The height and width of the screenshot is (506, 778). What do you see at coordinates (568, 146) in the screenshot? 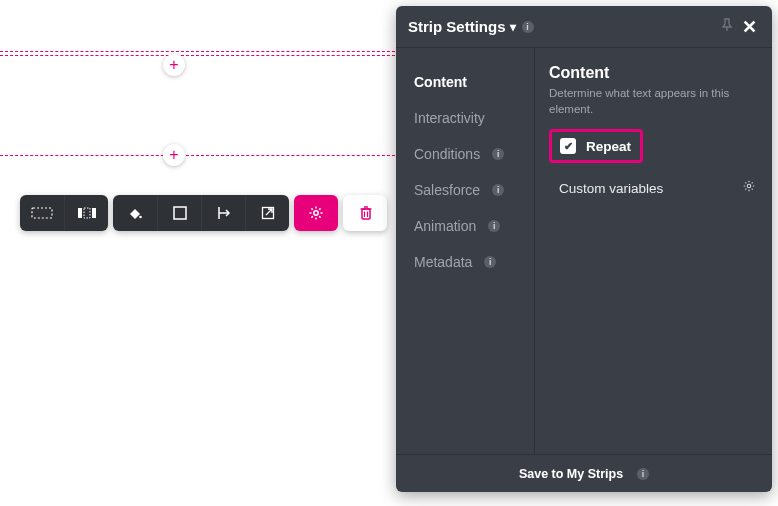
I see `checkbox-checked-icon: ✔` at bounding box center [568, 146].